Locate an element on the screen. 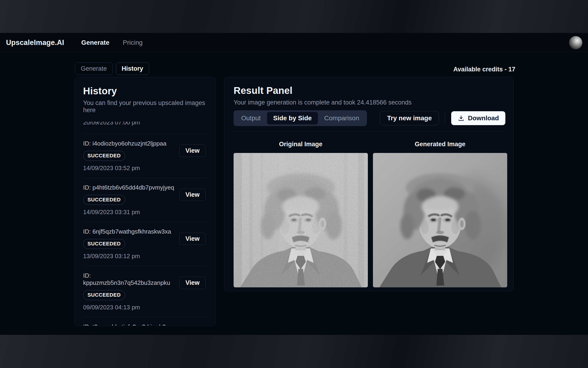 The image size is (588, 368). result-panel-subtitle: Your image generation is complete and to… is located at coordinates (369, 103).